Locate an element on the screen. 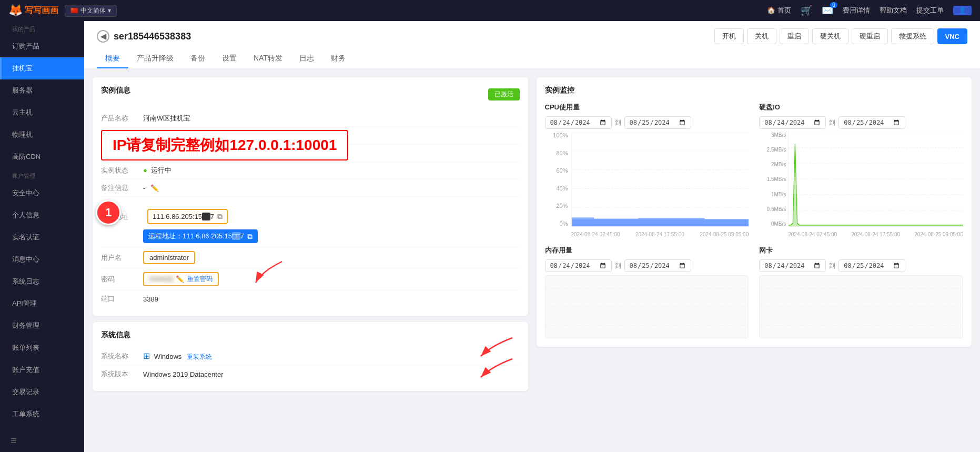  sidebar-item-personal: 个人信息 is located at coordinates (42, 215).